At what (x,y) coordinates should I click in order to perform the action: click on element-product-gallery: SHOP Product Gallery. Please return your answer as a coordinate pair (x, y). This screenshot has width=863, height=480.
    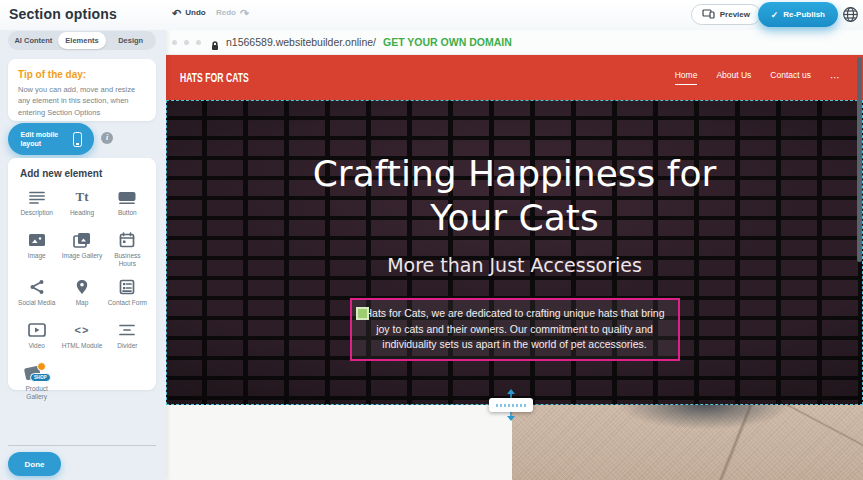
    Looking at the image, I should click on (36, 383).